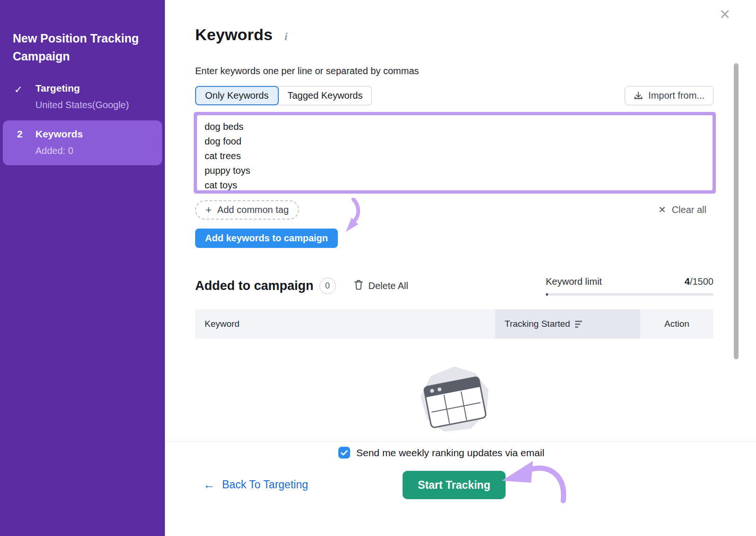 The image size is (756, 536). What do you see at coordinates (247, 210) in the screenshot?
I see `add-common-tag-button: + Add common tag` at bounding box center [247, 210].